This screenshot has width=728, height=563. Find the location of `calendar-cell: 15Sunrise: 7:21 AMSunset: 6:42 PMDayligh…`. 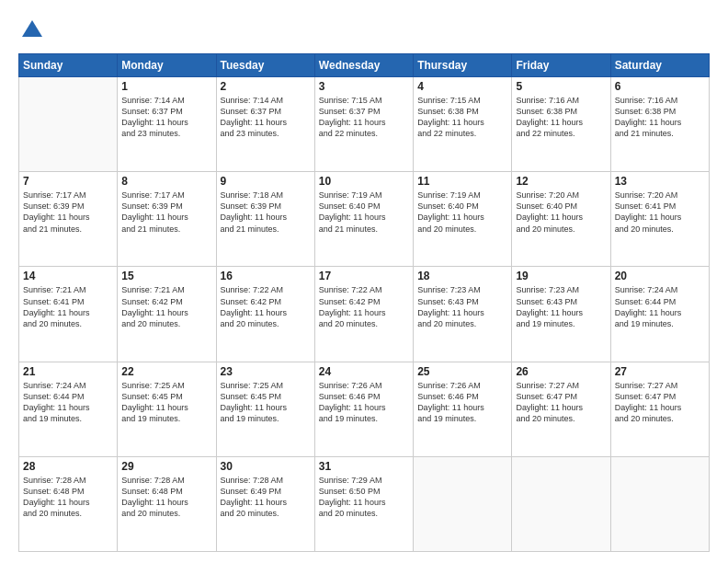

calendar-cell: 15Sunrise: 7:21 AMSunset: 6:42 PMDayligh… is located at coordinates (167, 315).